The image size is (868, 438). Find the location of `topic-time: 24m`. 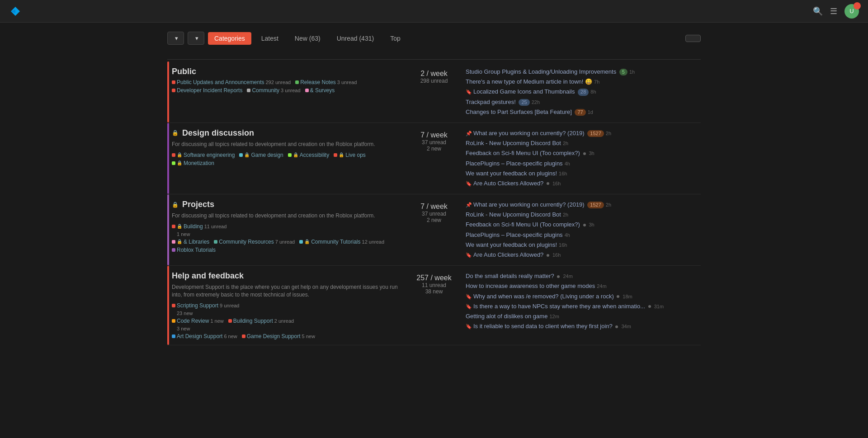

topic-time: 24m is located at coordinates (601, 286).